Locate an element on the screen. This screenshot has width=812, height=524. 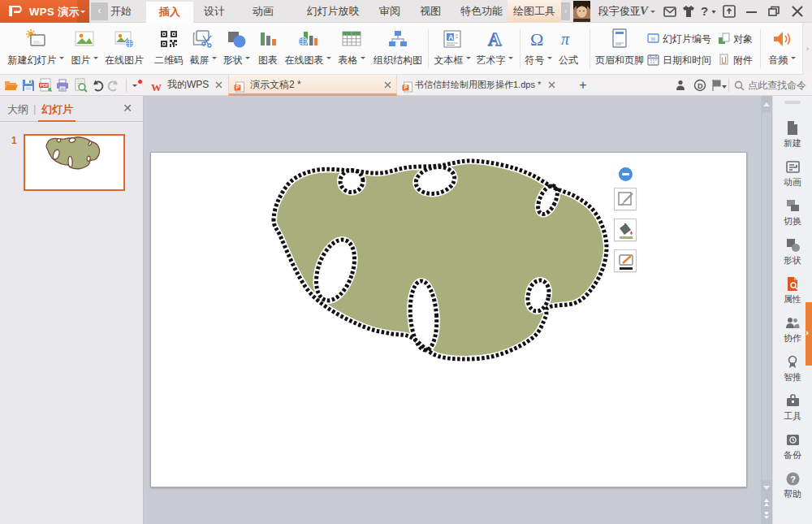
skin-theme-icon is located at coordinates (689, 11).